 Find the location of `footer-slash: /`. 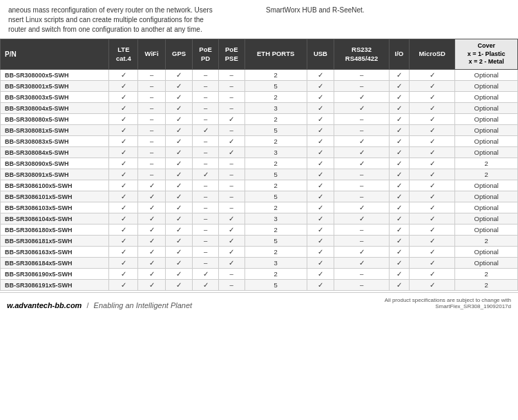

footer-slash: / is located at coordinates (88, 305).